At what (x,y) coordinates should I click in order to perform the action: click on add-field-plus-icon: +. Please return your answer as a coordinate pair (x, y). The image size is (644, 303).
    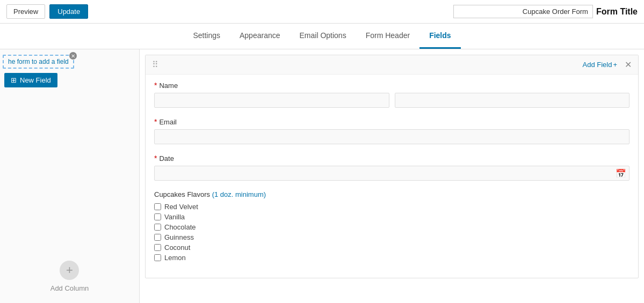
    Looking at the image, I should click on (615, 64).